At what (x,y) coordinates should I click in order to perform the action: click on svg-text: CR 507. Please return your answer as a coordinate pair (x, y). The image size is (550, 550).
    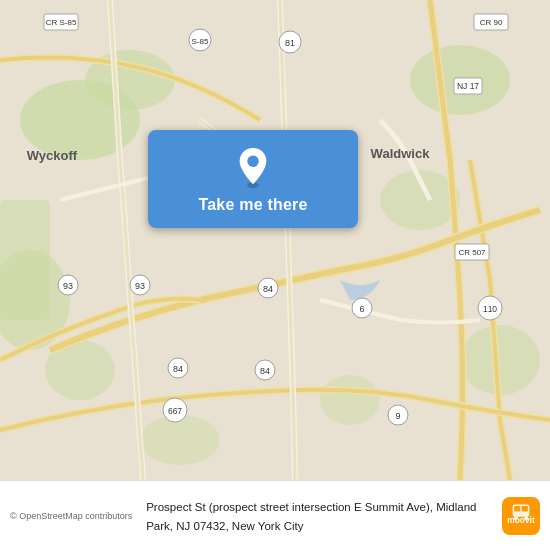
    Looking at the image, I should click on (472, 252).